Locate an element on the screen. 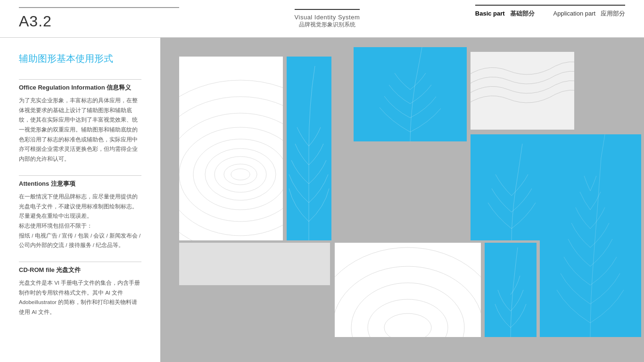  nav-basic: Basic part 基础部分 is located at coordinates (505, 14).